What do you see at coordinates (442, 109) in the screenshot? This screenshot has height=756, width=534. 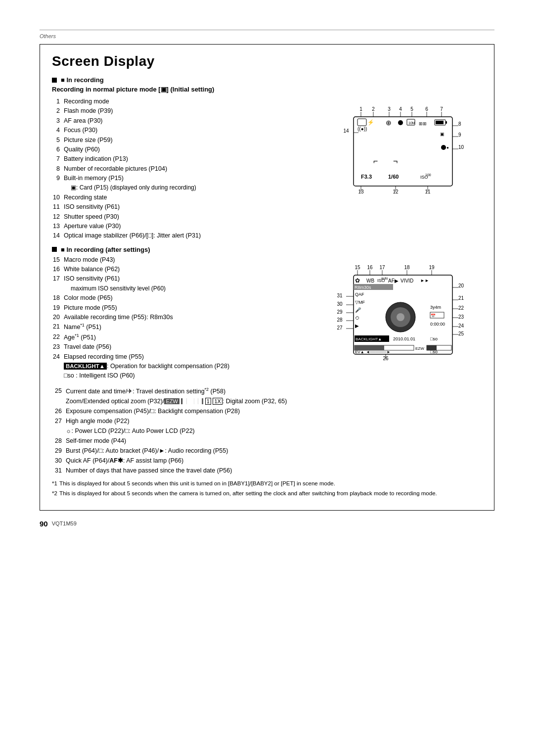 I see `svg-text: 7` at bounding box center [442, 109].